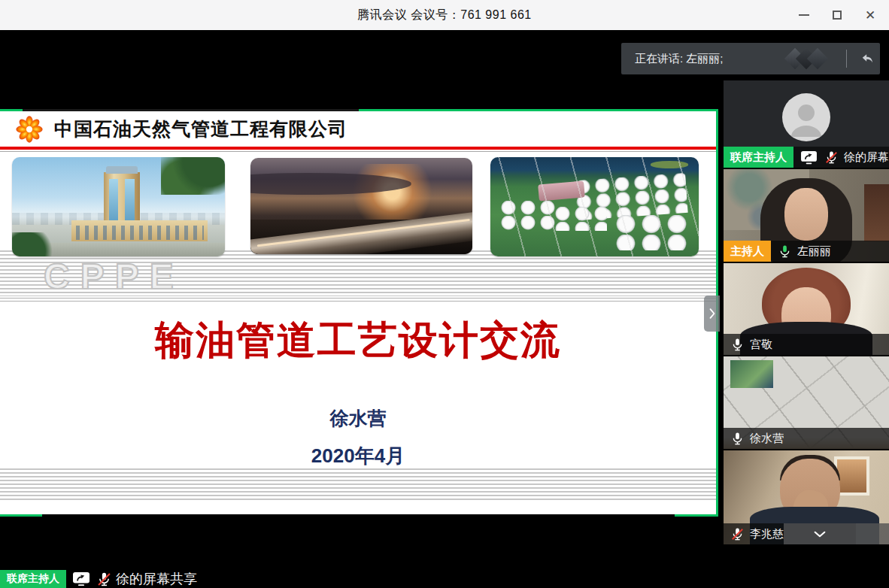 The width and height of the screenshot is (889, 588). Describe the element at coordinates (444, 15) in the screenshot. I see `window-titlebar: 腾讯会议 会议号：761 991 661 ✕` at that location.